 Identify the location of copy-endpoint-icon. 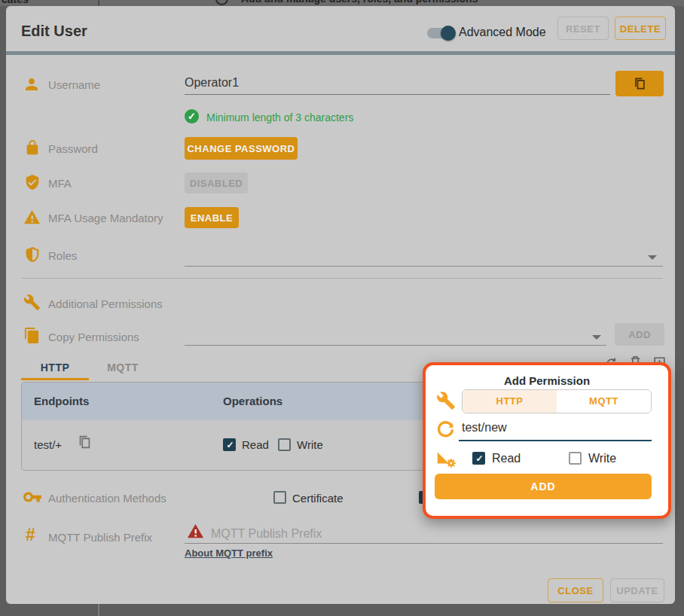
(84, 442).